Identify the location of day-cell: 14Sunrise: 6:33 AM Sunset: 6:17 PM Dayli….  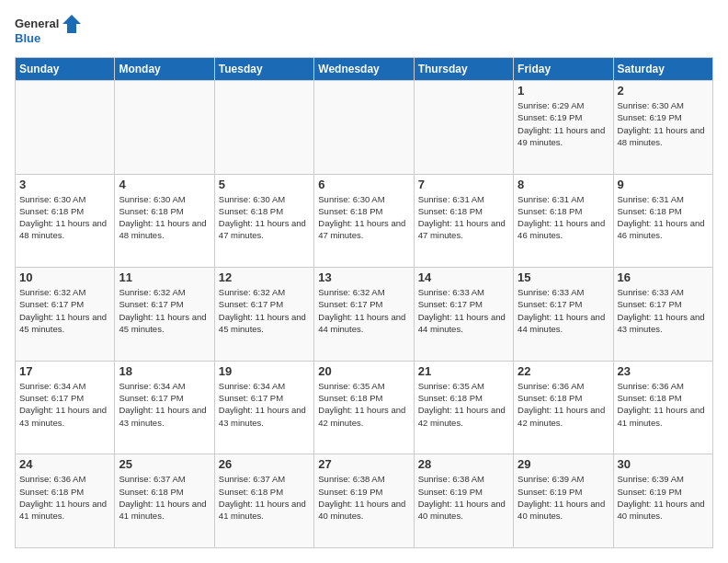
(463, 315).